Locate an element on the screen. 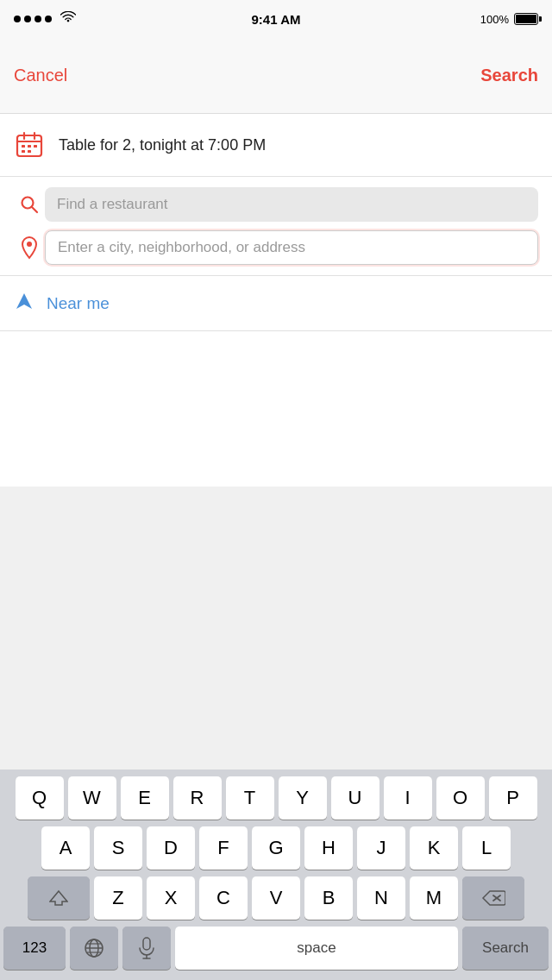 This screenshot has width=552, height=980. cancel-button: Cancel is located at coordinates (41, 76).